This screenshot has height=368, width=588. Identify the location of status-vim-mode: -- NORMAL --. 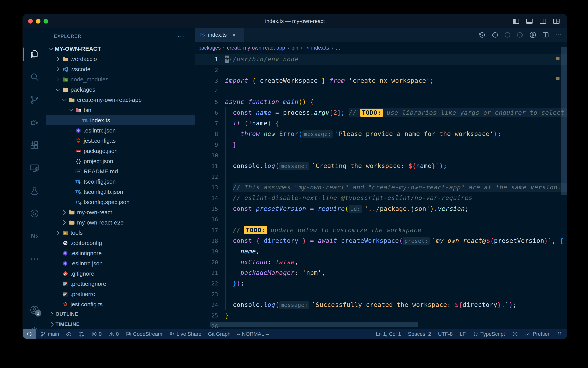
(253, 334).